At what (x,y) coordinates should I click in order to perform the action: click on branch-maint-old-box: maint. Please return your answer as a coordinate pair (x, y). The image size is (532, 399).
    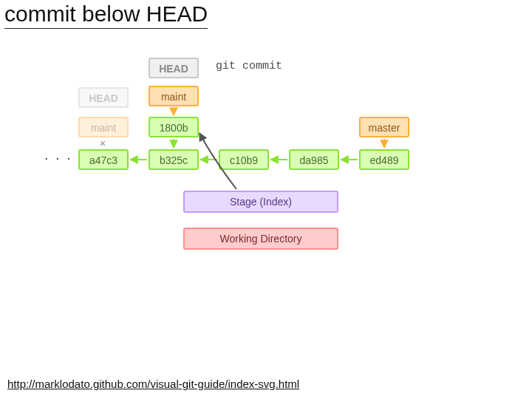
    Looking at the image, I should click on (103, 127).